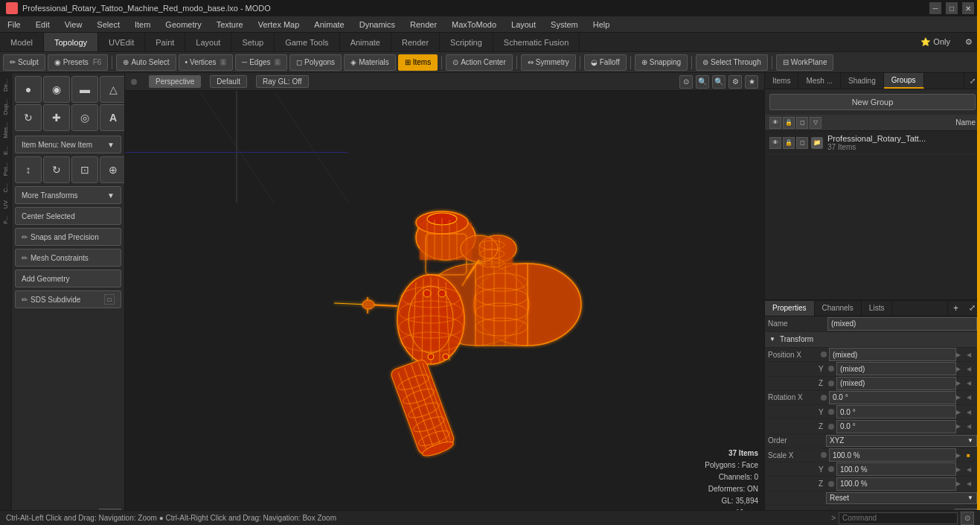 This screenshot has width=980, height=525. I want to click on props-tab-properties: Properties, so click(790, 308).